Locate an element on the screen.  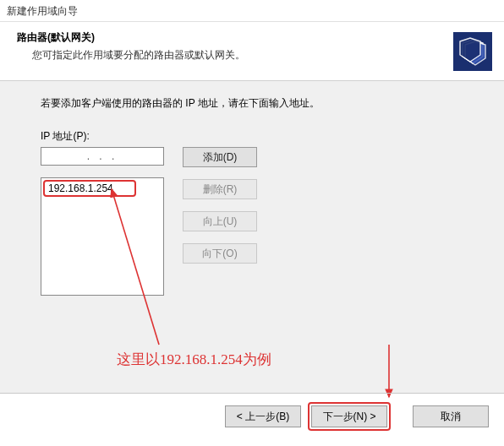
next-button-highlight: 下一步(N) > is located at coordinates (349, 416).